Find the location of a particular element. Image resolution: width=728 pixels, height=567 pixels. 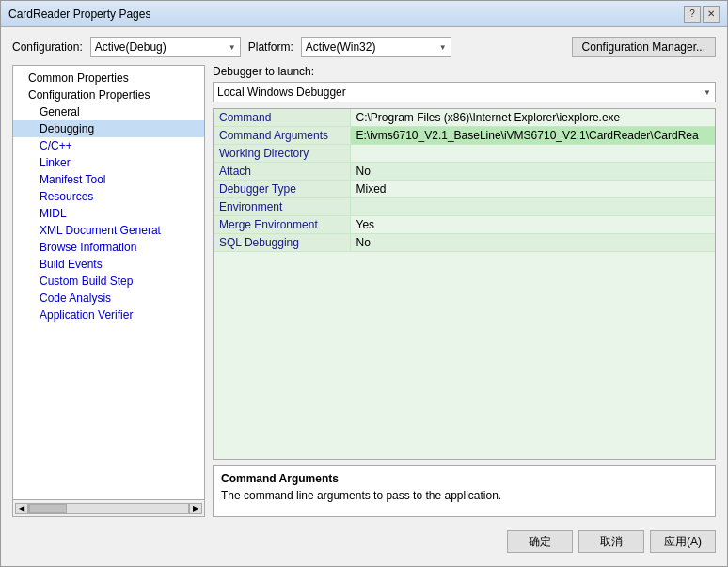

table-row: Environment is located at coordinates (465, 207).